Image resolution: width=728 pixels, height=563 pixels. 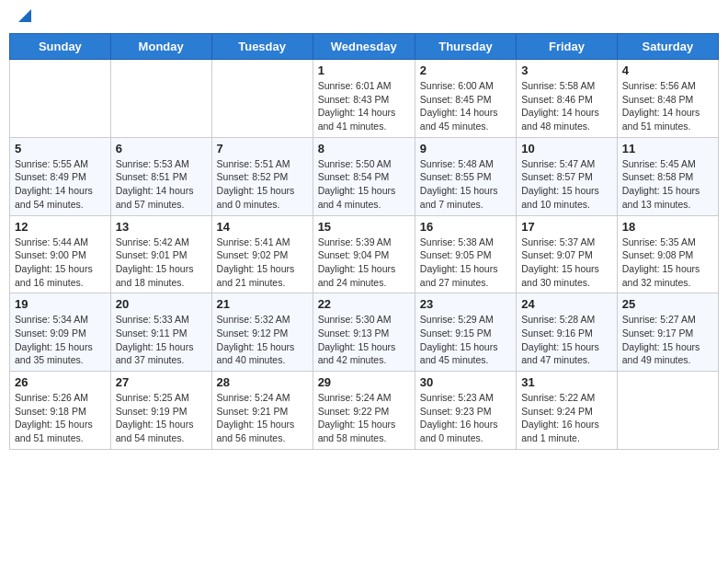 What do you see at coordinates (567, 177) in the screenshot?
I see `calendar-cell: 10Sunrise: 5:47 AM Sunset: 8:57 PM Dayli…` at bounding box center [567, 177].